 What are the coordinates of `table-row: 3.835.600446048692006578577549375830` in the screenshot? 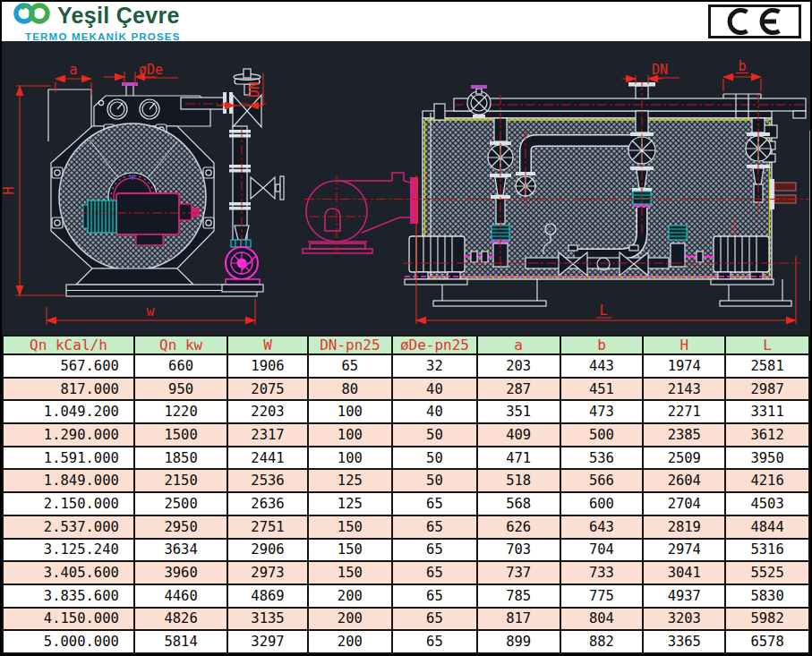 It's located at (406, 596).